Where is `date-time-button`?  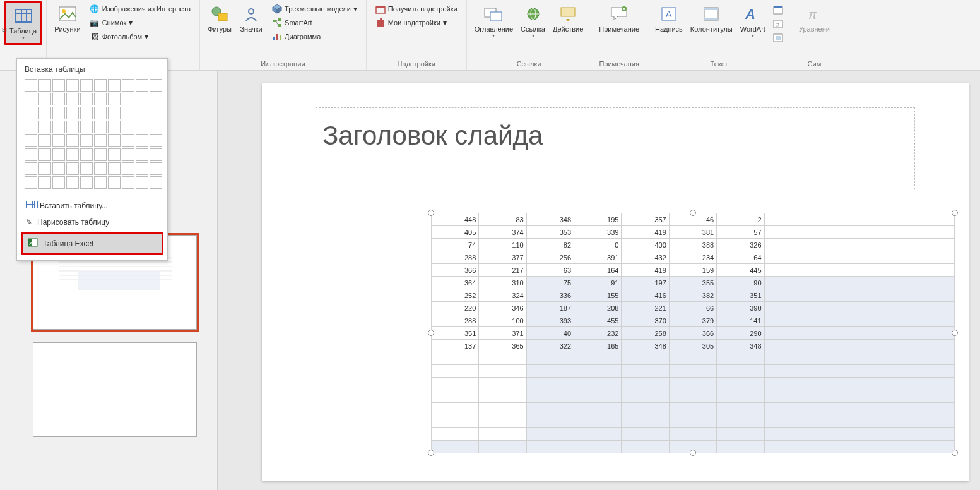
date-time-button is located at coordinates (778, 10).